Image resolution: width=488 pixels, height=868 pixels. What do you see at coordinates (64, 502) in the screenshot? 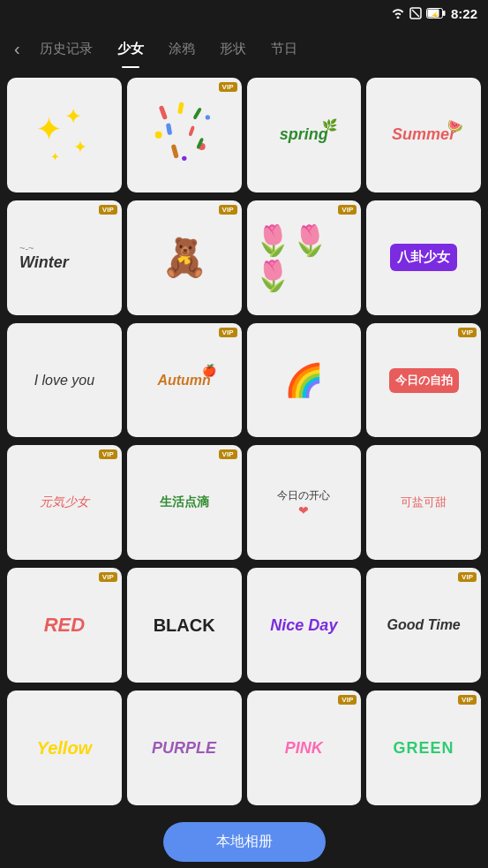
I see `yuanqi-text: 元気少女` at bounding box center [64, 502].